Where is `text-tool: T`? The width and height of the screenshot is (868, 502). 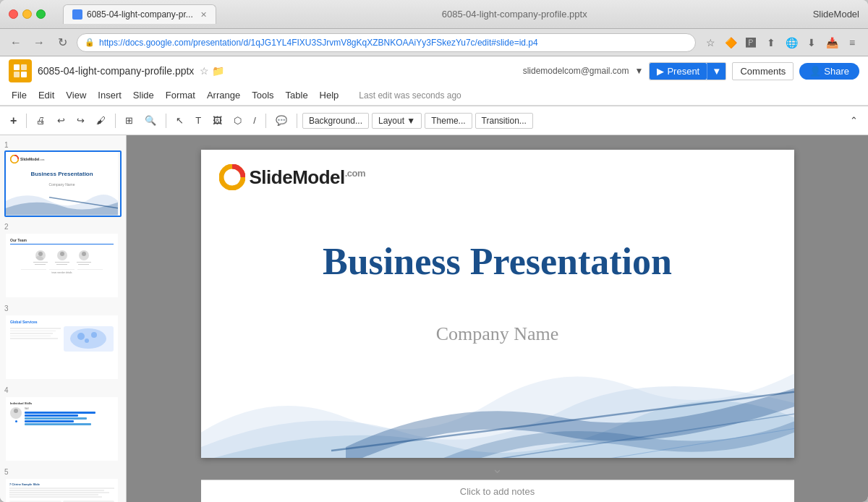 text-tool: T is located at coordinates (198, 120).